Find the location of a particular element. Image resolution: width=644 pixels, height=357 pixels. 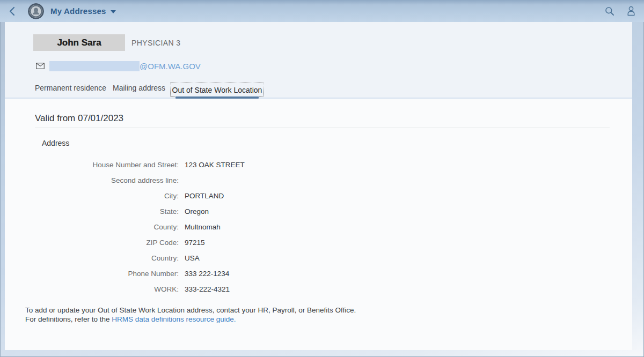

field-value: 333-222-4321 is located at coordinates (207, 289).